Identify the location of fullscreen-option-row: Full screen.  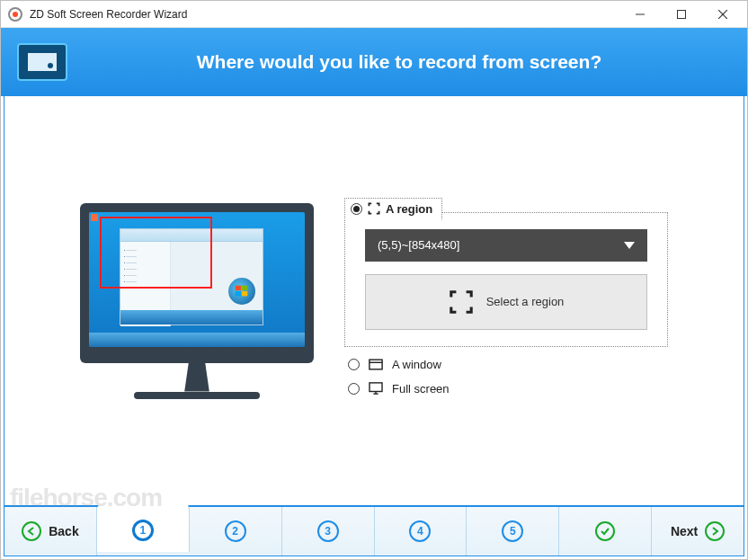
(506, 388).